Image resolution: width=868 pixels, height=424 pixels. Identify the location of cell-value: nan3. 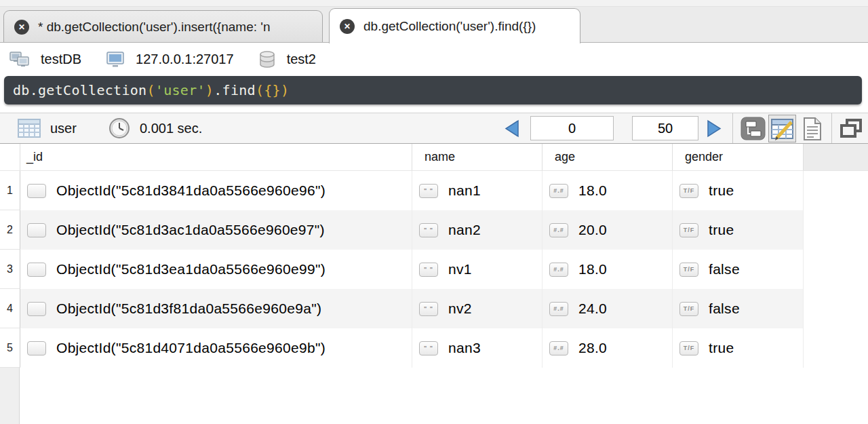
(465, 348).